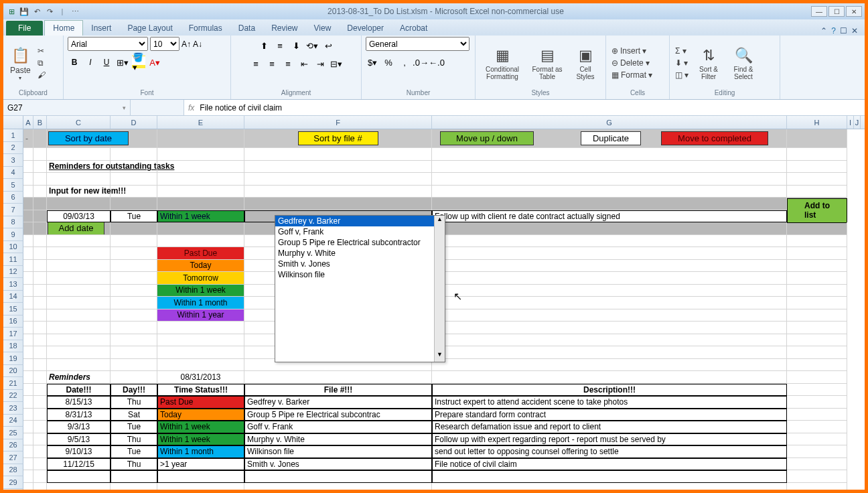  Describe the element at coordinates (24, 28) in the screenshot. I see `tab-file: File` at that location.